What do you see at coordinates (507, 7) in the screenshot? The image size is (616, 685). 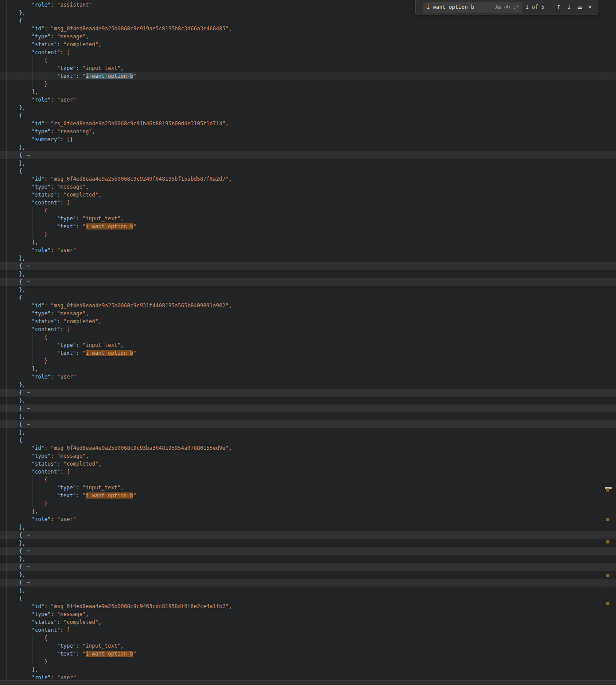 I see `whole-word-button: ab` at bounding box center [507, 7].